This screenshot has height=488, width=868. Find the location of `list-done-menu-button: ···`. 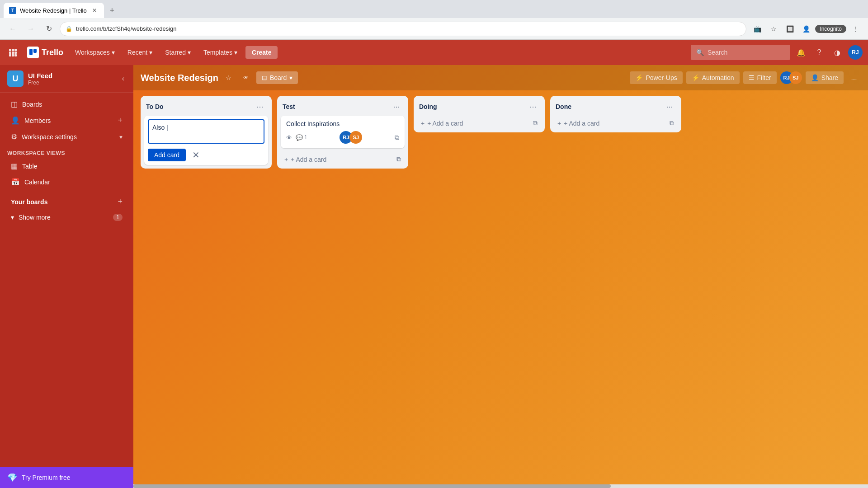

list-done-menu-button: ··· is located at coordinates (670, 107).